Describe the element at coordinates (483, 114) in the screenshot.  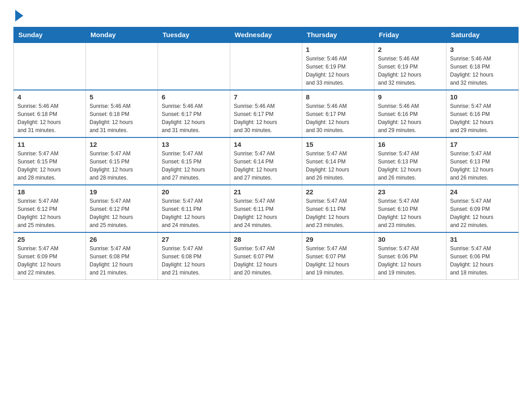
I see `calendar-cell: 10Sunrise: 5:47 AM Sunset: 6:16 PM Dayli…` at that location.